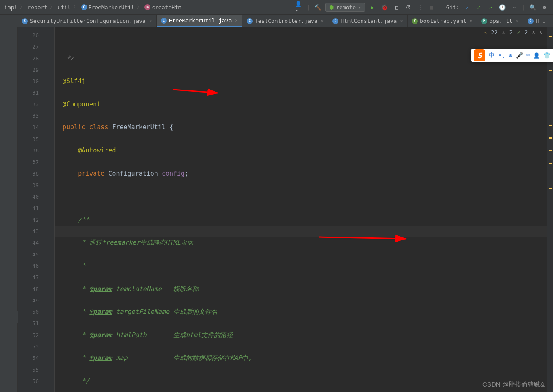 The height and width of the screenshot is (392, 553). I want to click on editor-tabs: CSecurityUriFilterConfiguration.java× CF…, so click(276, 21).